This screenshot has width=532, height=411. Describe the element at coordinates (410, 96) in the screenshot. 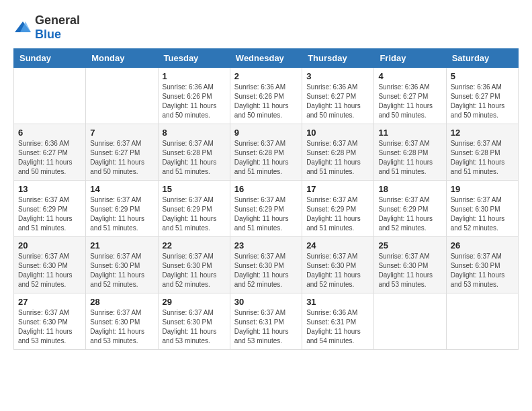

I see `calendar-cell-w1-d6: 4Sunrise: 6:36 AM Sunset: 6:27 PM Daylig…` at that location.